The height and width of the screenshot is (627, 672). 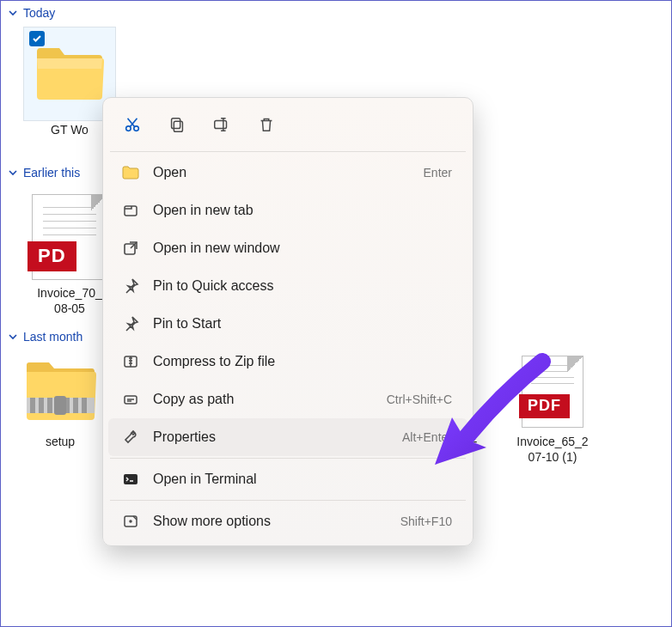 What do you see at coordinates (419, 399) in the screenshot?
I see `ctx-shortcut: Ctrl+Shift+C` at bounding box center [419, 399].